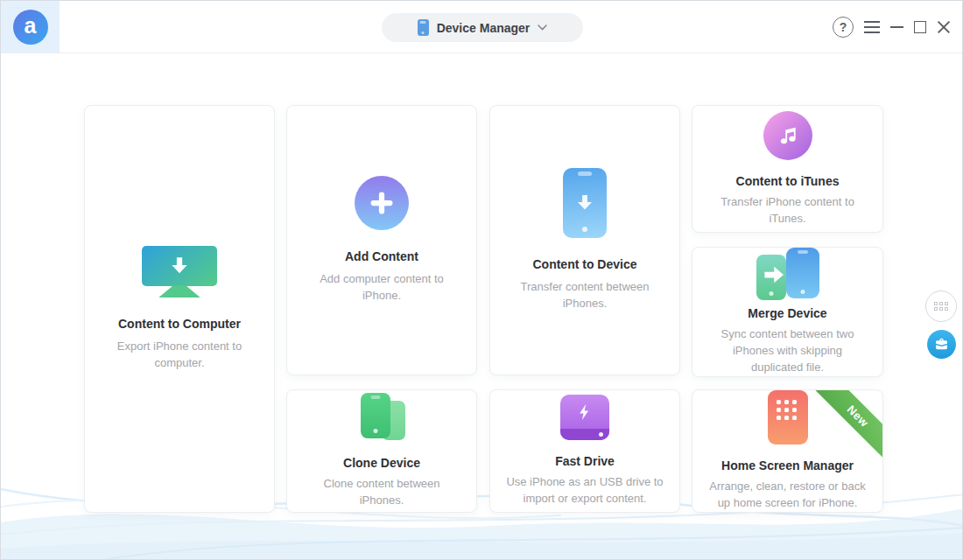 This screenshot has height=560, width=963. Describe the element at coordinates (585, 203) in the screenshot. I see `phone-download-icon` at that location.